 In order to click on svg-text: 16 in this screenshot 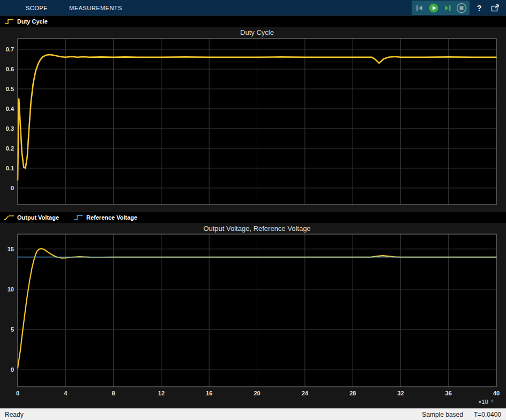, I will do `click(209, 393)`.